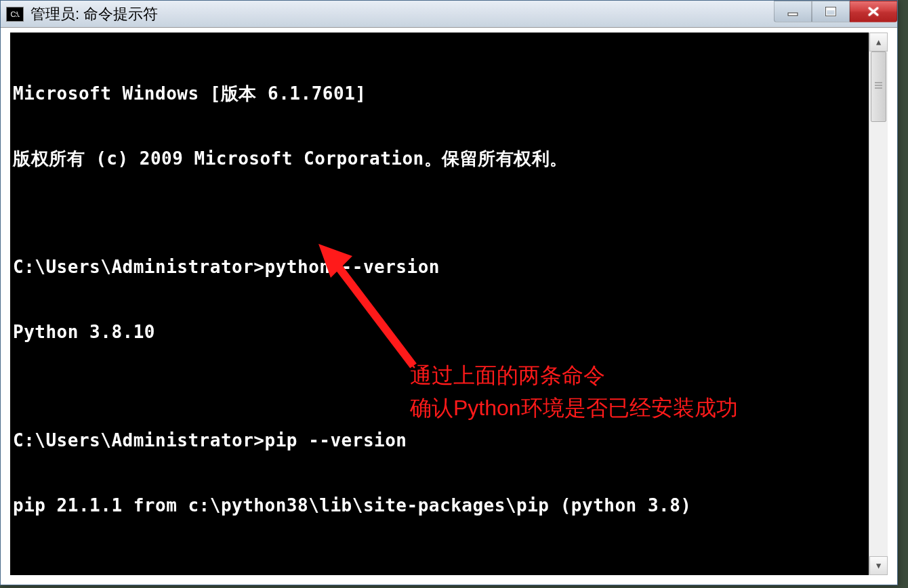 The image size is (908, 588). I want to click on terminal-line: C:\Users\Administrator>pip --version, so click(439, 440).